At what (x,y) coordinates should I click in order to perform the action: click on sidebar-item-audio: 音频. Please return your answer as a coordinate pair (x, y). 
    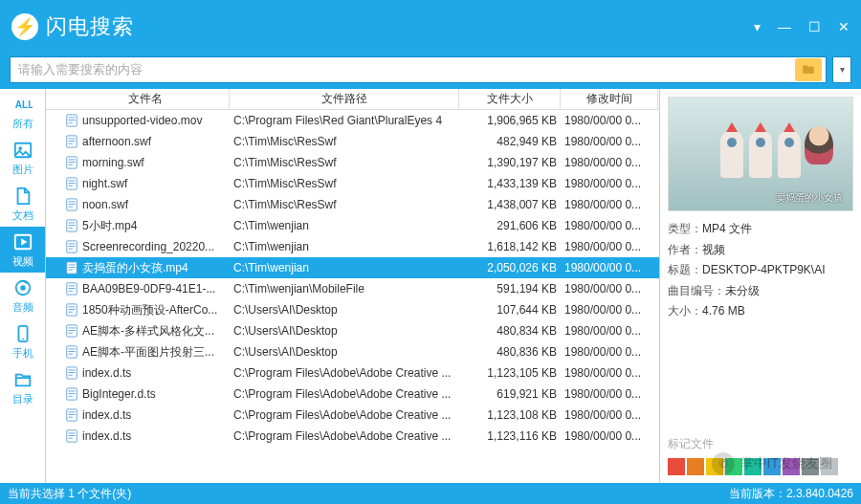
    Looking at the image, I should click on (23, 296).